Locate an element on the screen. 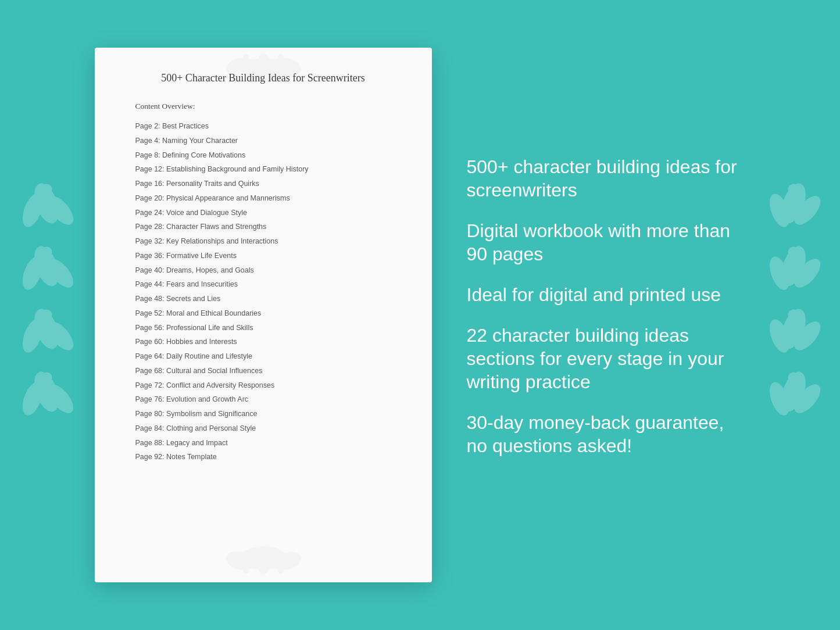  toc-item: Page 76: Evolution and Growth Arc is located at coordinates (263, 400).